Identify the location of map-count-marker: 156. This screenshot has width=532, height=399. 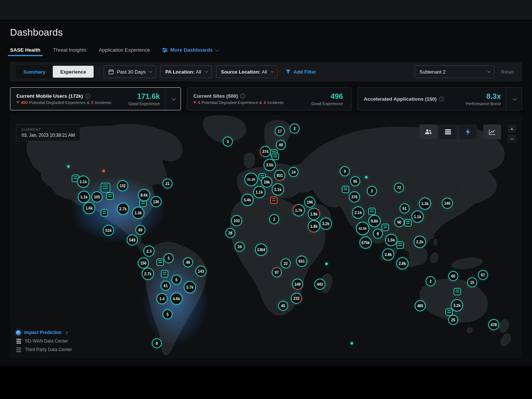
(143, 263).